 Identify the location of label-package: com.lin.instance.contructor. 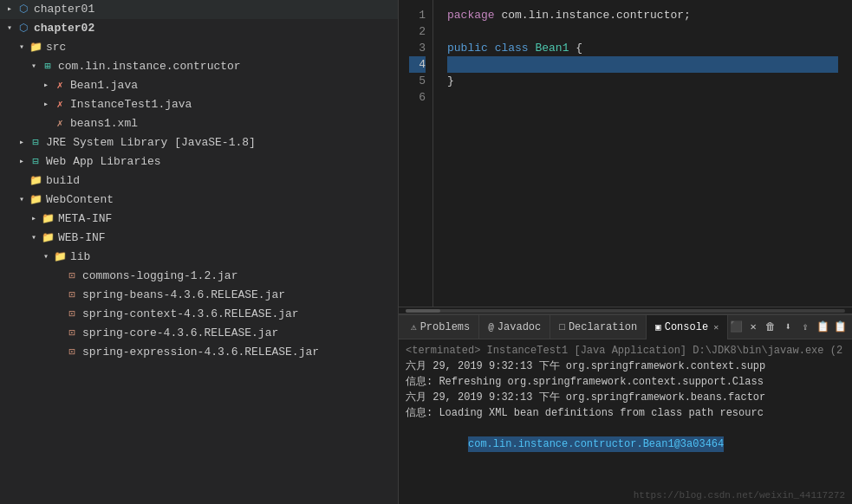
(149, 67).